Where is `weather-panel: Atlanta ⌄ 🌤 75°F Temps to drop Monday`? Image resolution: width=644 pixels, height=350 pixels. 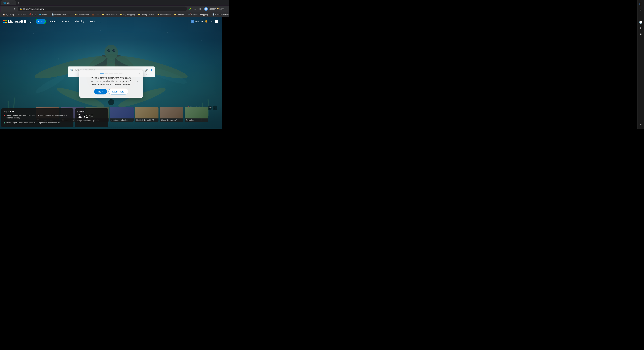 weather-panel: Atlanta ⌄ 🌤 75°F Temps to drop Monday is located at coordinates (92, 118).